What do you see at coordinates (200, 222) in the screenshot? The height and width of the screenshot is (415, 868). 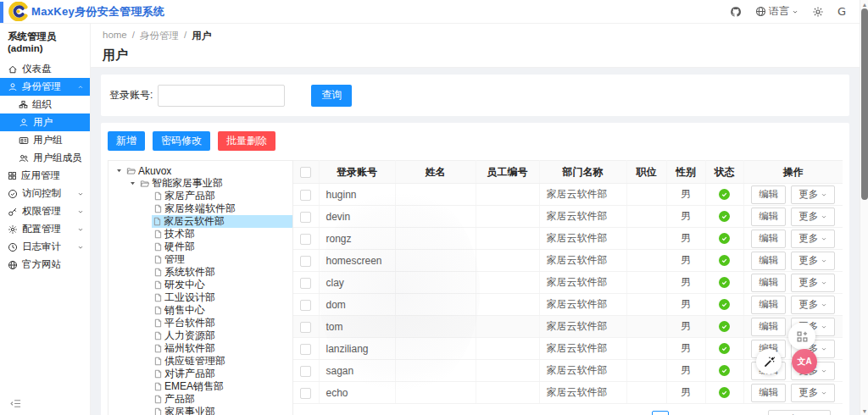 I see `tree-node-4: 家居云软件部` at bounding box center [200, 222].